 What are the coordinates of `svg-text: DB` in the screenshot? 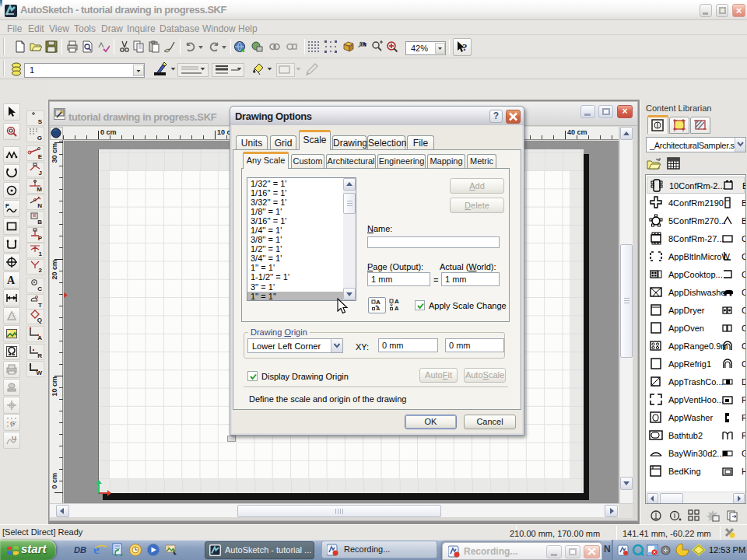 It's located at (80, 550).